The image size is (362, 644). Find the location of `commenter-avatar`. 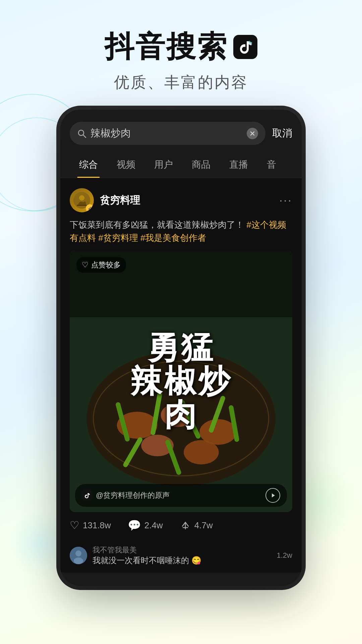

commenter-avatar is located at coordinates (78, 555).